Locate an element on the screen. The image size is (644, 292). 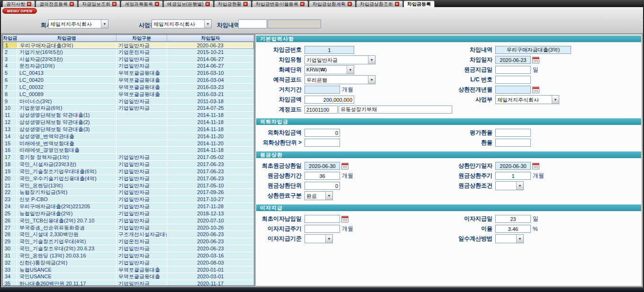
table-row: 14삼성생명_변액약관대출2014-11-20 is located at coordinates (128, 136).